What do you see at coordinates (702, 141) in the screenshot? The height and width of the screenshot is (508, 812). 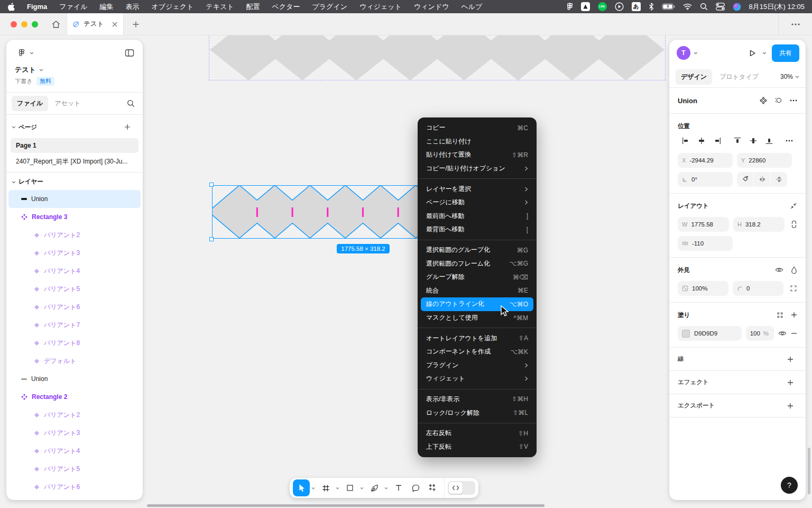 I see `align-horizontal-center-icon` at bounding box center [702, 141].